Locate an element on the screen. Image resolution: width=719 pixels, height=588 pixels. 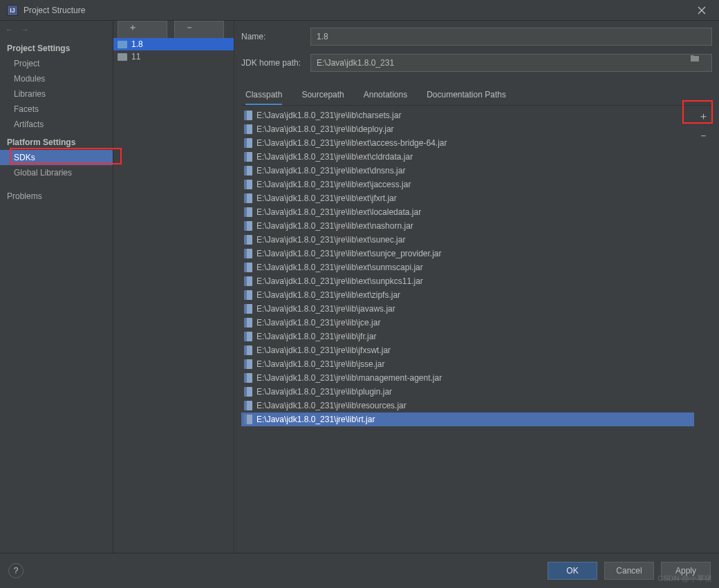
nav-forward-icon: → is located at coordinates (25, 30).